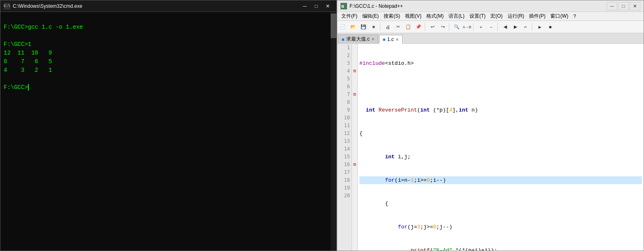 The height and width of the screenshot is (251, 644). I want to click on toolbar-indent-r: ▶, so click(515, 27).